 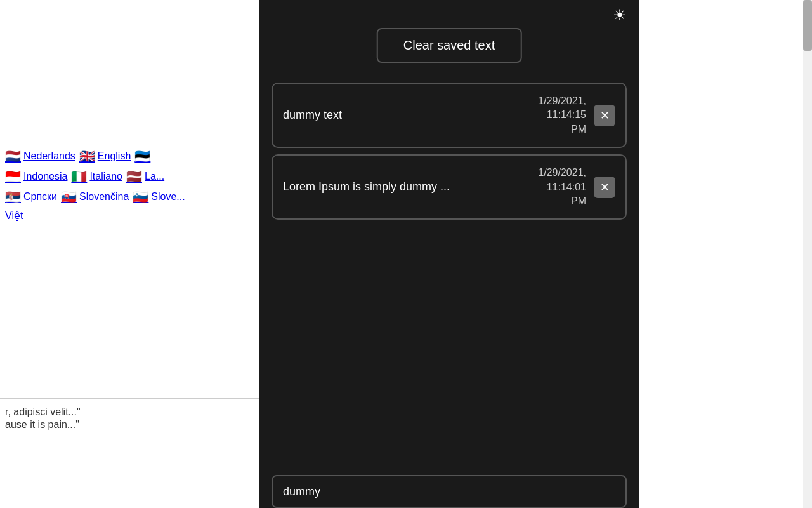 I want to click on lang-link-nederlands: 🇳🇱 Nederlands, so click(x=41, y=156).